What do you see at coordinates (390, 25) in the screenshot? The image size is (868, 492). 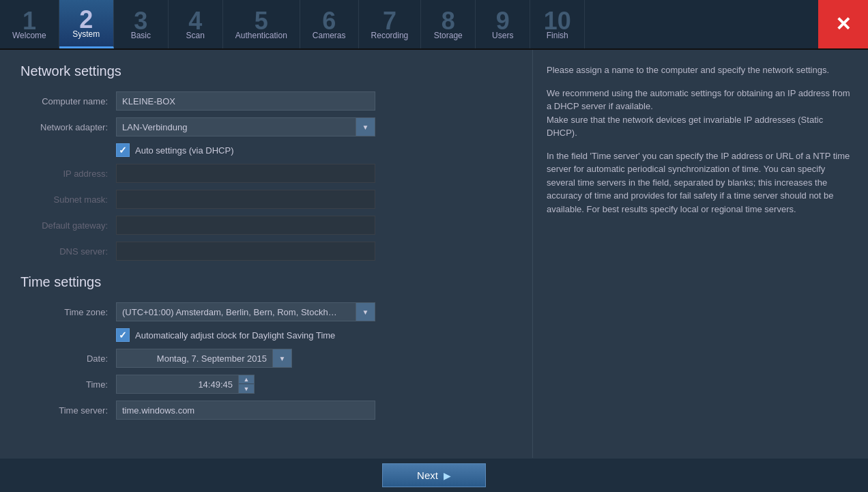 I see `nav-item-recording: 7 Recording` at bounding box center [390, 25].